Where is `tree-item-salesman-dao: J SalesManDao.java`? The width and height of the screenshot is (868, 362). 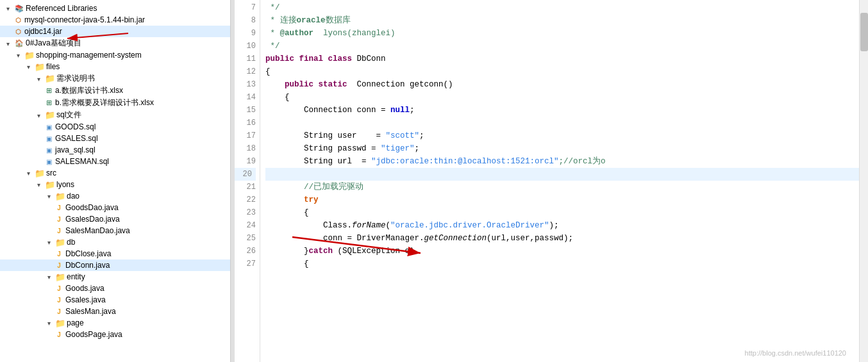
tree-item-salesman-dao: J SalesManDao.java is located at coordinates (115, 231).